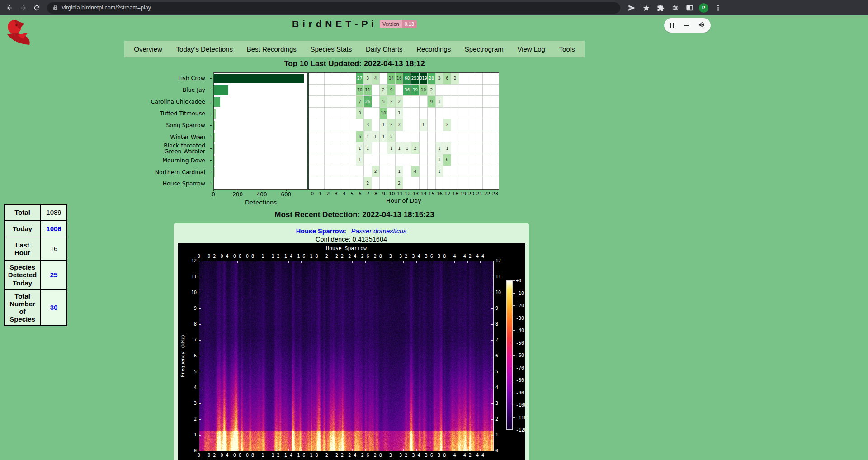 The height and width of the screenshot is (460, 868). Describe the element at coordinates (378, 256) in the screenshot. I see `spectrogram-time-tick: 2·8` at that location.